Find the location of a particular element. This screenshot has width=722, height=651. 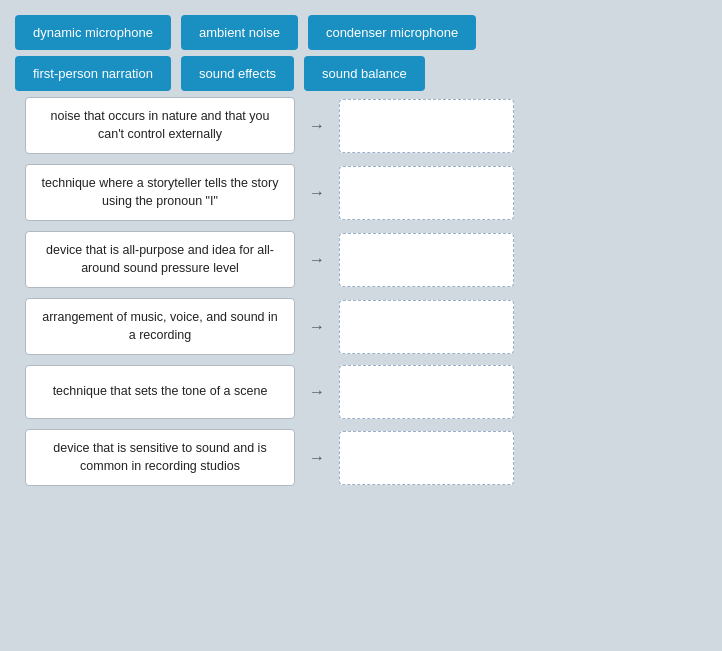

match-row-2: technique where a storyteller tells the … is located at coordinates (366, 192).